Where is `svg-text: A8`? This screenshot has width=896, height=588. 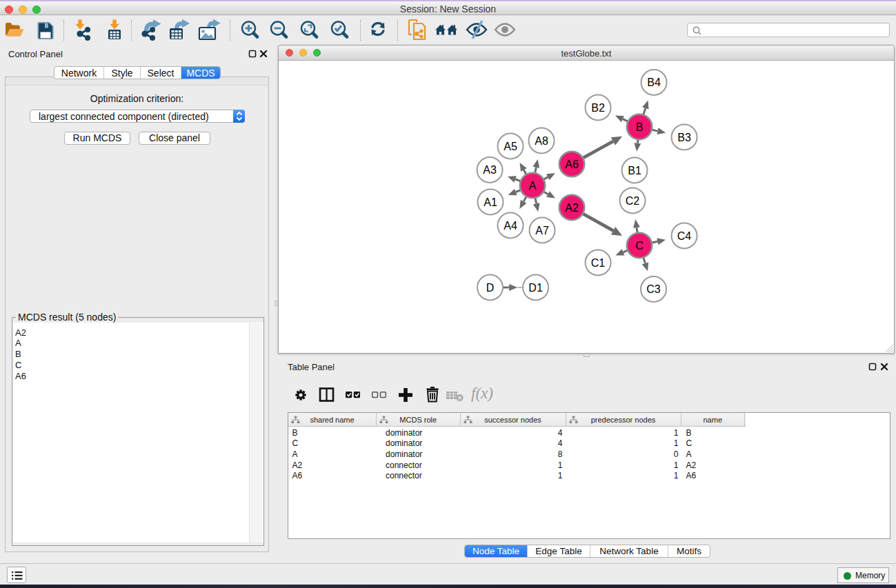 svg-text: A8 is located at coordinates (541, 141).